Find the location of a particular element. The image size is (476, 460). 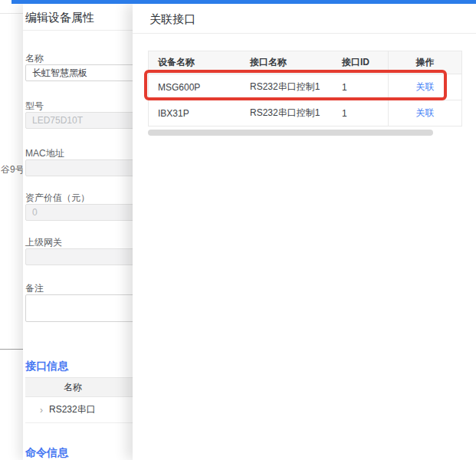

table-row: MSG600P RS232串口控制1 1 关联 is located at coordinates (305, 87).